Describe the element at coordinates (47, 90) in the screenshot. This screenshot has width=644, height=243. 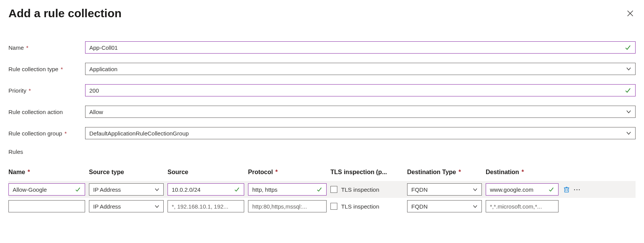
I see `priority-label: Priority *` at that location.